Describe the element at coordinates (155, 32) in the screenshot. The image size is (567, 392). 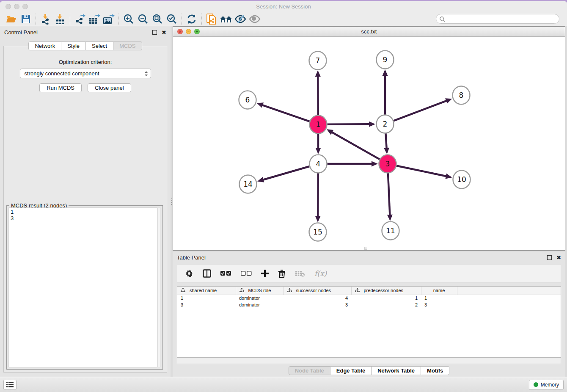
I see `float-panel-icon` at that location.